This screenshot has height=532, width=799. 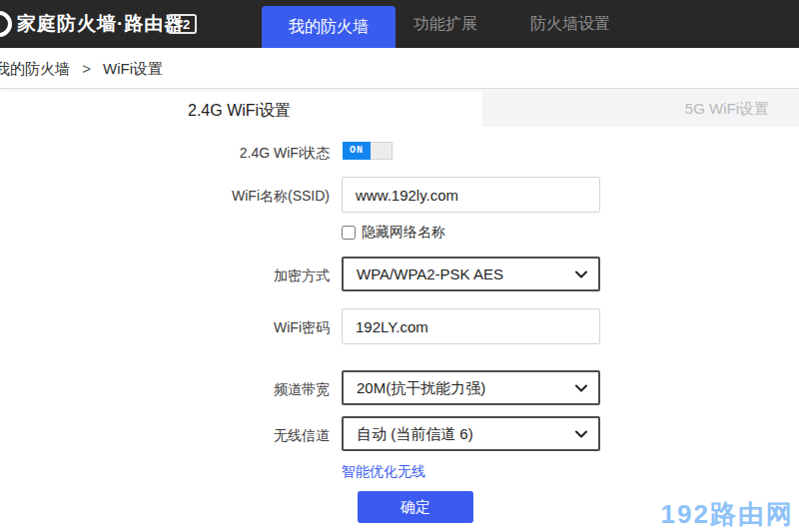 I want to click on bandwidth-label: 频道带宽, so click(x=230, y=390).